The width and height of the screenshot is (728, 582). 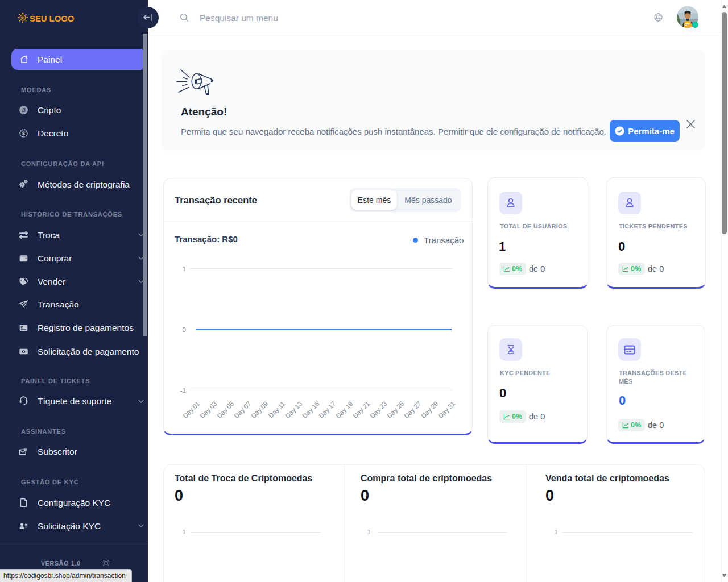 I want to click on svg-text: Day 01, so click(x=191, y=410).